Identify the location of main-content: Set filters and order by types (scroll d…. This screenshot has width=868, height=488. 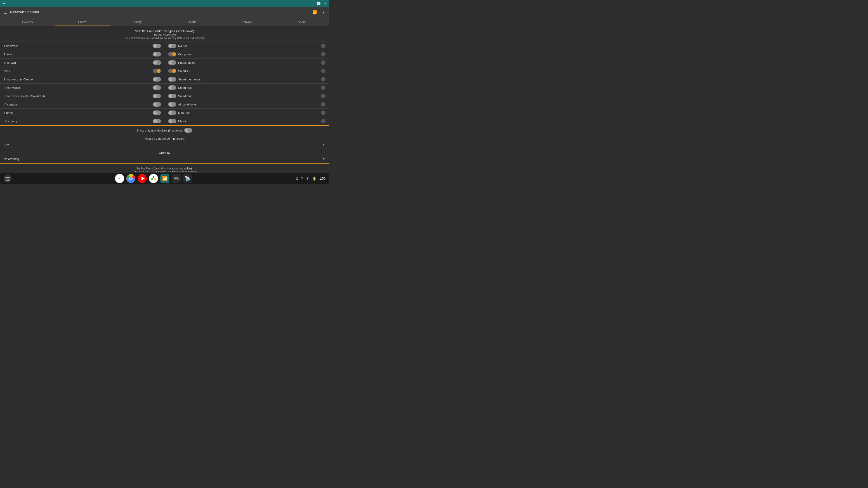
(164, 99).